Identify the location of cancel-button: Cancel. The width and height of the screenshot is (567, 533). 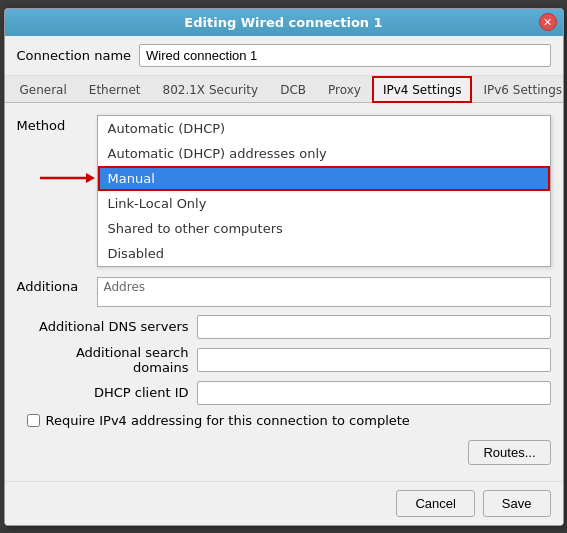
(435, 504).